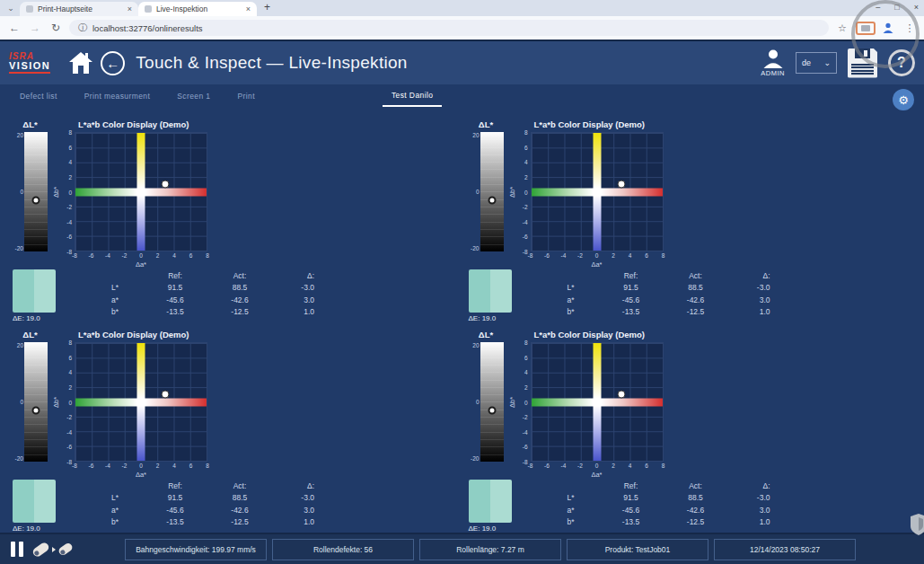 The image size is (924, 564). Describe the element at coordinates (597, 402) in the screenshot. I see `delta-a-gradient-band` at that location.